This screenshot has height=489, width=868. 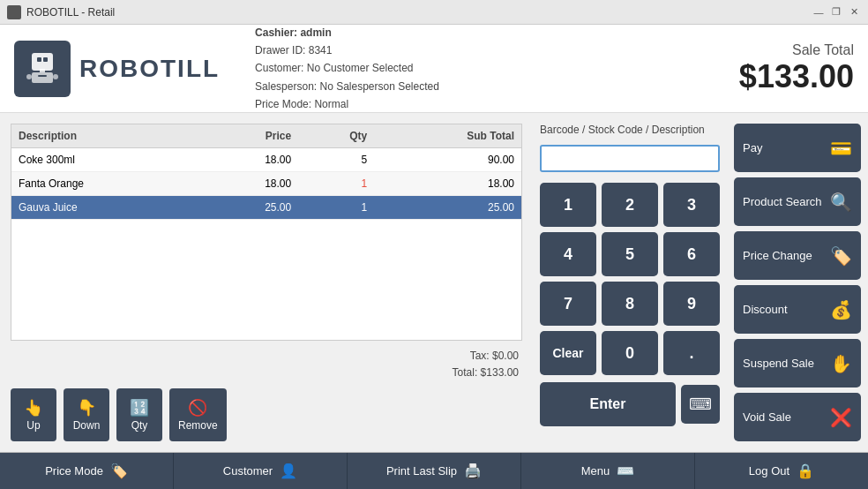 What do you see at coordinates (448, 184) in the screenshot?
I see `cell-subtotal: 18.00` at bounding box center [448, 184].